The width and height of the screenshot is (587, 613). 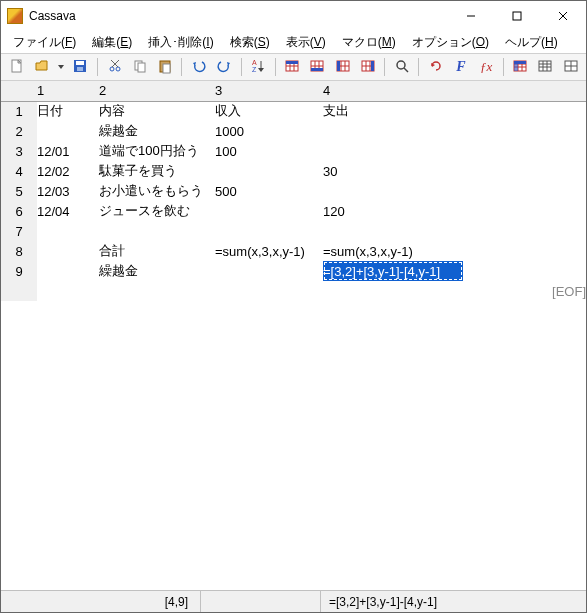 What do you see at coordinates (68, 191) in the screenshot?
I see `cell: 12/03` at bounding box center [68, 191].